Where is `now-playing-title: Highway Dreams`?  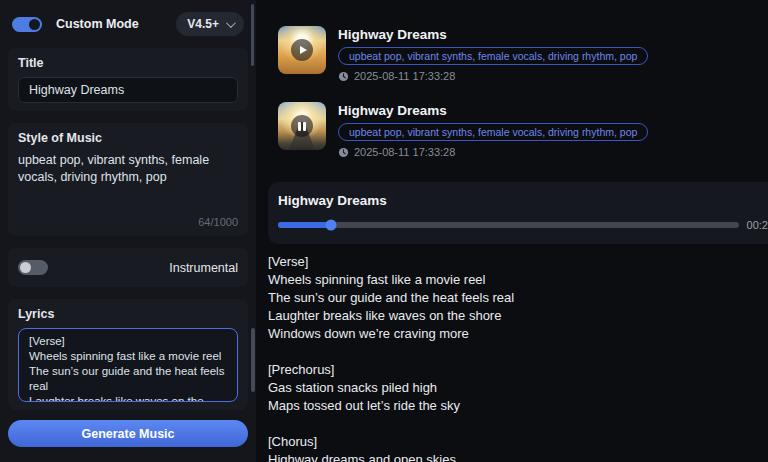 now-playing-title: Highway Dreams is located at coordinates (523, 200).